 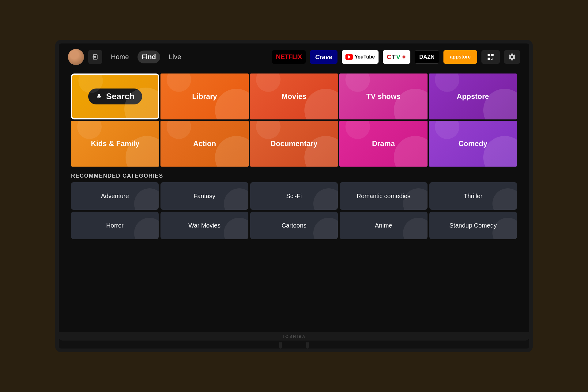 I want to click on category-tvshows: TV shows, so click(x=383, y=96).